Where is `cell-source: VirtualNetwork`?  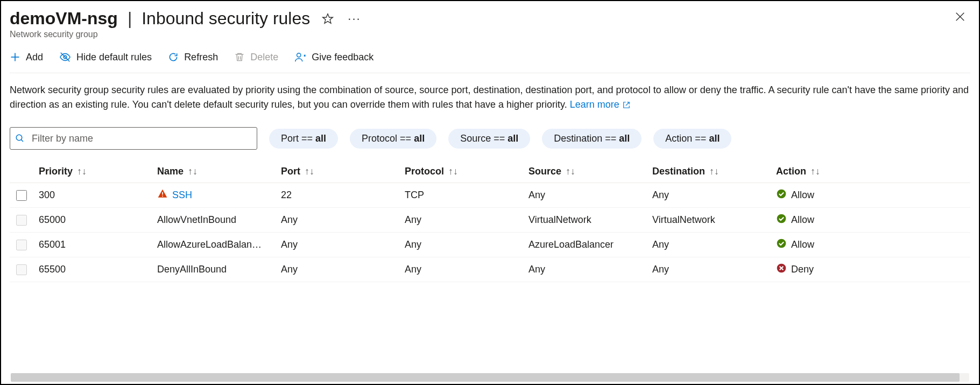 cell-source: VirtualNetwork is located at coordinates (587, 220).